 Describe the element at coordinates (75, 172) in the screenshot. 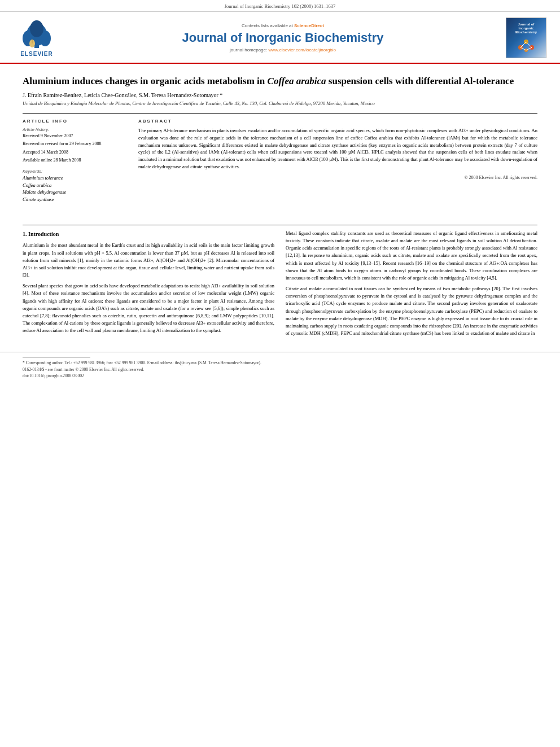

I see `keywords-heading: Keywords:` at that location.